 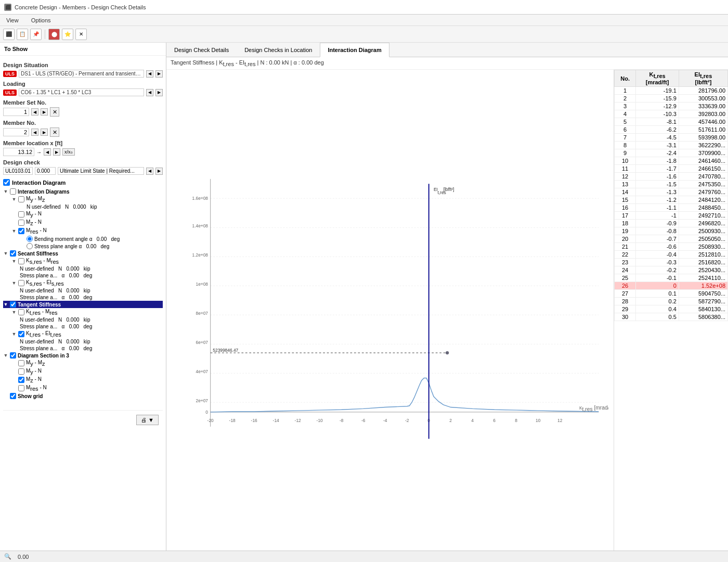 What do you see at coordinates (671, 153) in the screenshot?
I see `table-row: 9-2.43709900...` at bounding box center [671, 153].